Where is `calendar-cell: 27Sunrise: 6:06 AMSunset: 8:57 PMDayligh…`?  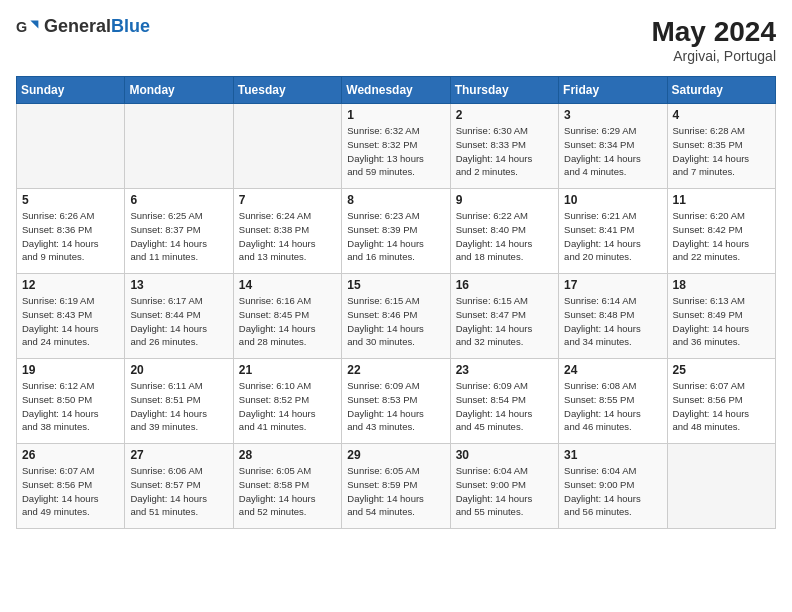 calendar-cell: 27Sunrise: 6:06 AMSunset: 8:57 PMDayligh… is located at coordinates (179, 486).